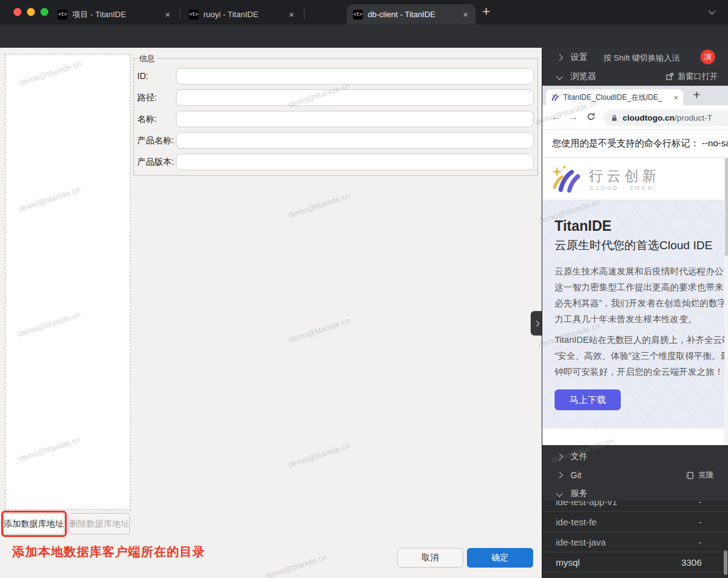  Describe the element at coordinates (576, 475) in the screenshot. I see `git-label: Git` at that location.